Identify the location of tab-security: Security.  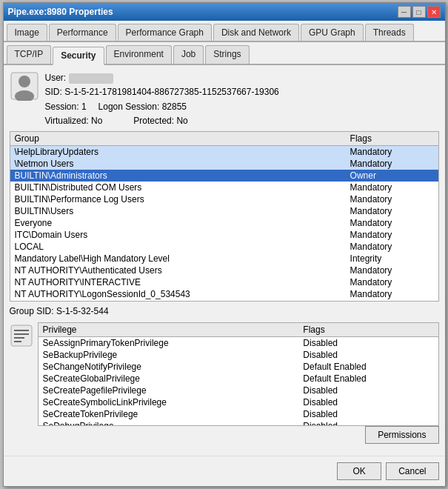
(78, 56).